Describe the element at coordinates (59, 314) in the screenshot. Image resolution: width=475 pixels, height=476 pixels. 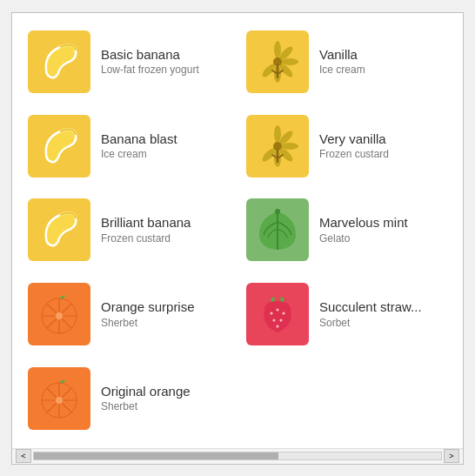
I see `item-icon-orange-surprise` at that location.